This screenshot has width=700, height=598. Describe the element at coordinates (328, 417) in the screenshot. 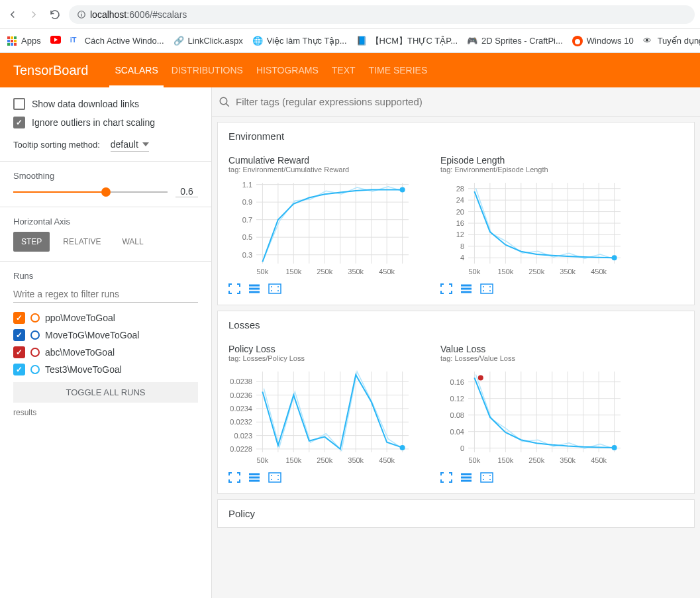

I see `chart-plot: 0.02280.0230.02320.02340.02360.023850k15…` at that location.